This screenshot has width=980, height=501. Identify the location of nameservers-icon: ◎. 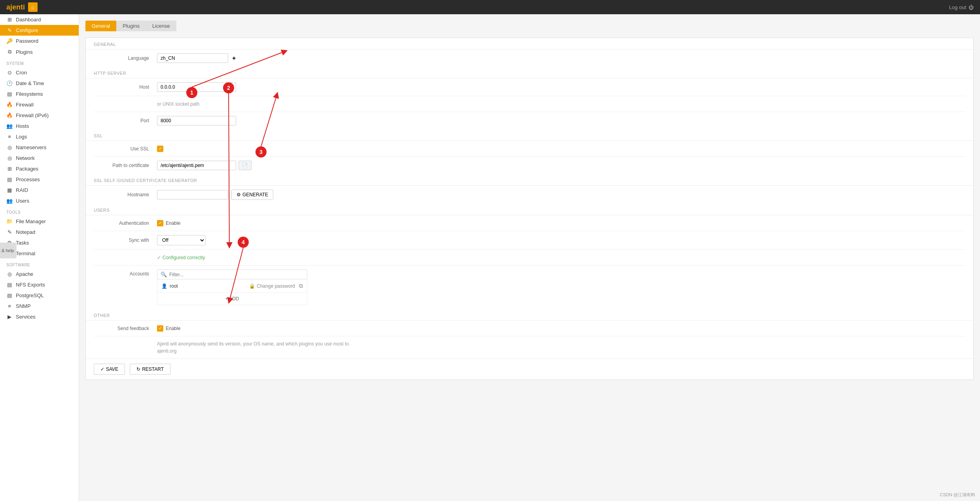
(9, 147).